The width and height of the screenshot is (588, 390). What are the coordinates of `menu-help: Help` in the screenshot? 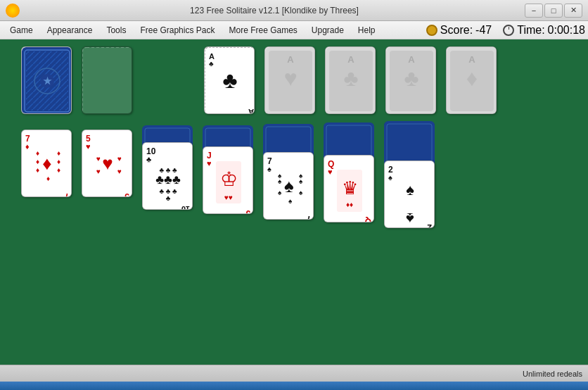 It's located at (367, 30).